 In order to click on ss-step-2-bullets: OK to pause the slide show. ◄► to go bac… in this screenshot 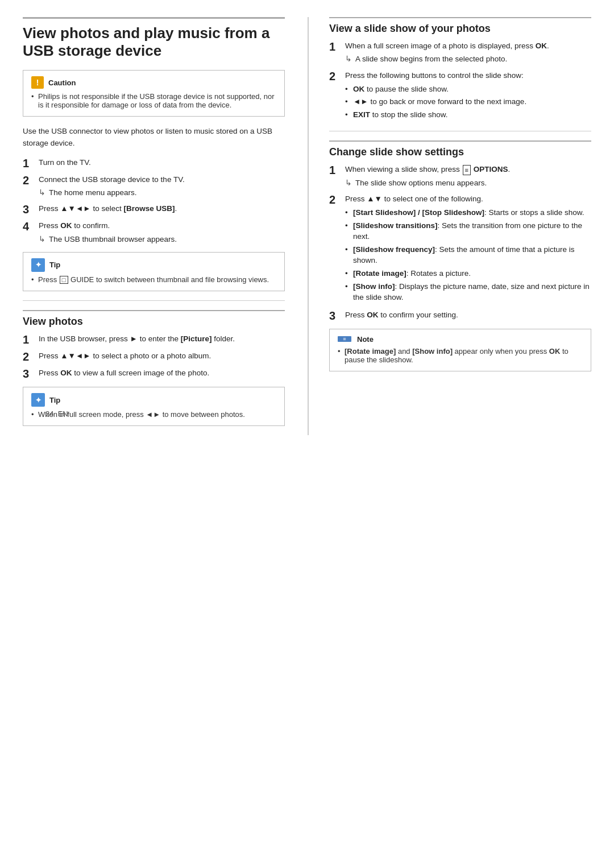, I will do `click(468, 102)`.